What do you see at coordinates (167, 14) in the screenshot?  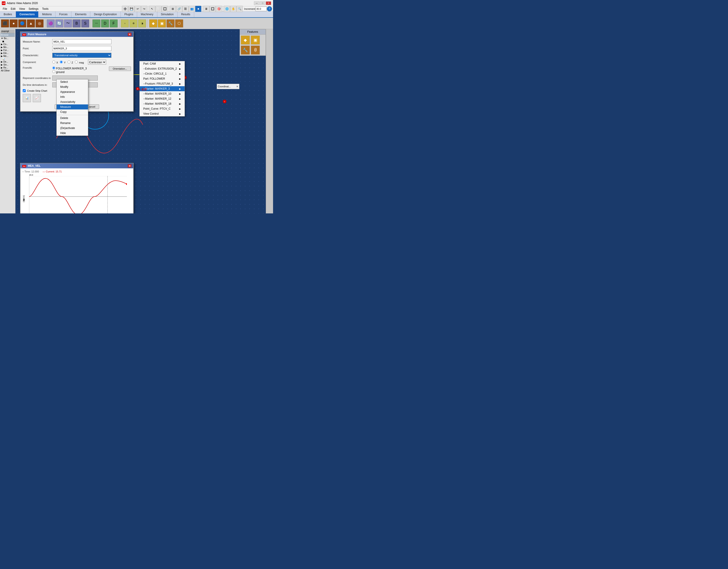 I see `tab-simulation: Simulation` at bounding box center [167, 14].